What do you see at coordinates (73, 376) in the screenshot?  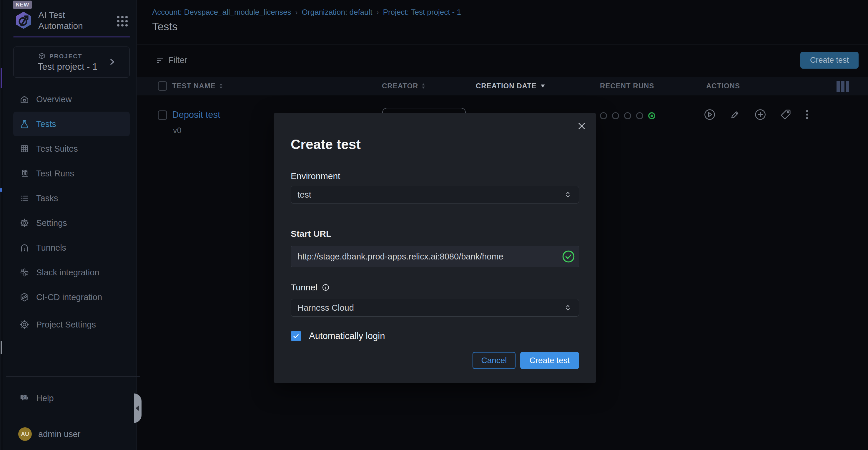 I see `sidebar-bottom-divider` at bounding box center [73, 376].